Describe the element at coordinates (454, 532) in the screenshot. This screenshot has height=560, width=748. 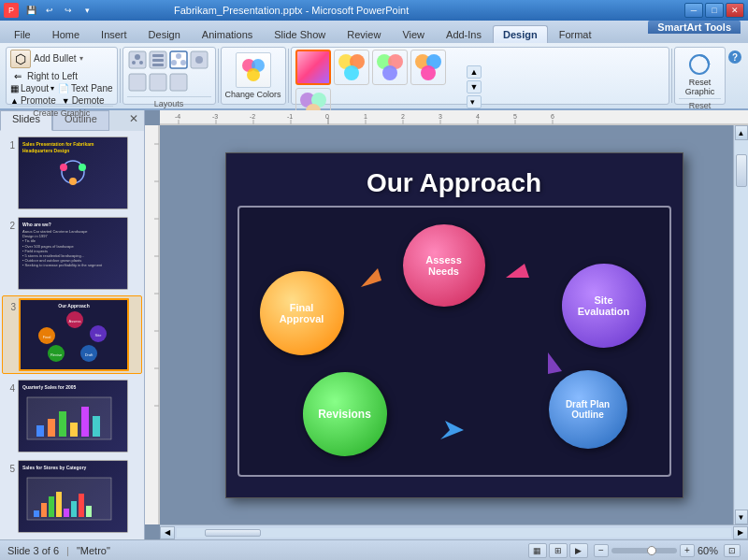
I see `scrollbar-horizontal: ◀ ▶` at that location.